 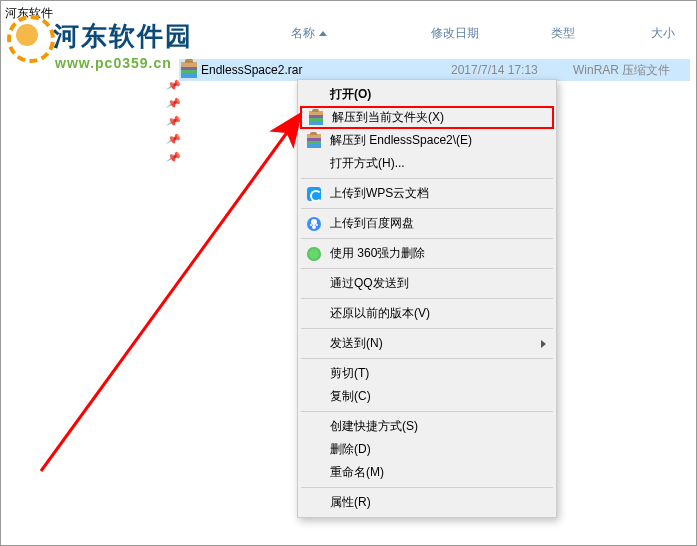 I want to click on menu-qq-send: 通过QQ发送到, so click(x=427, y=284).